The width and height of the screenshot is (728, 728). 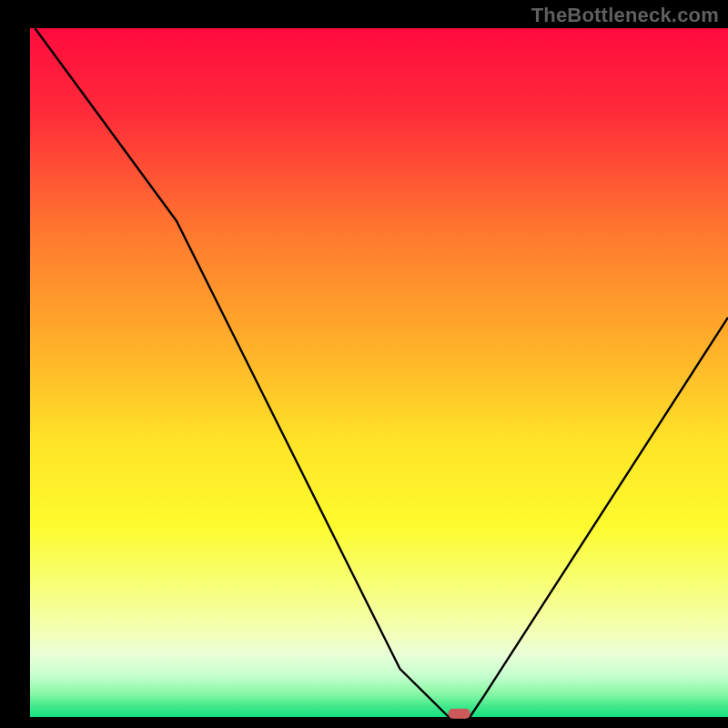 I want to click on sweet-spot-marker, so click(x=460, y=713).